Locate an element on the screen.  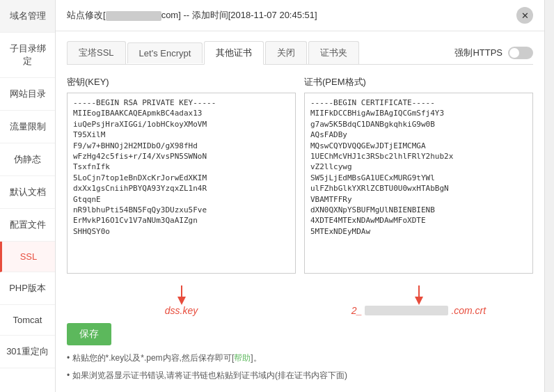
annotation-area: dss.key 2_.com.crt is located at coordinates (300, 300).